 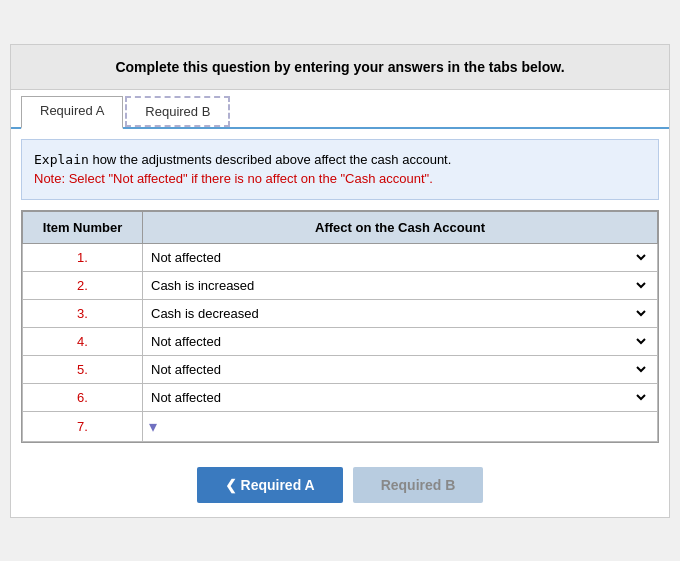 I want to click on tabs-row: Required A Required B, so click(x=340, y=110).